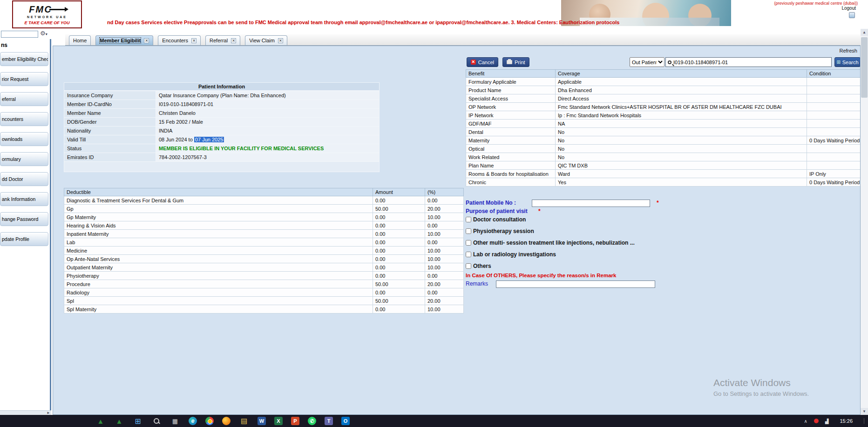 This screenshot has width=868, height=427. What do you see at coordinates (264, 217) in the screenshot?
I see `Gp Maternity: Gp Maternity 0.00 10.00` at bounding box center [264, 217].